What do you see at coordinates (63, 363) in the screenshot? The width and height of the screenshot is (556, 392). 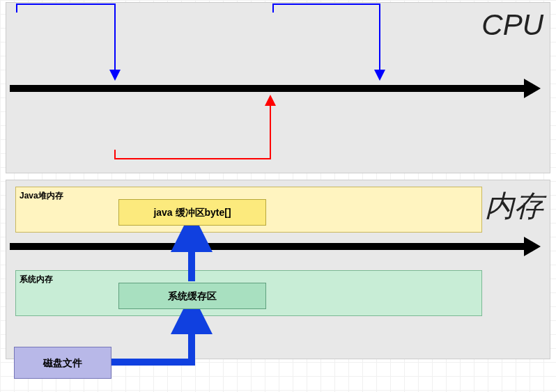 I see `disk-file-box: 磁盘文件` at bounding box center [63, 363].